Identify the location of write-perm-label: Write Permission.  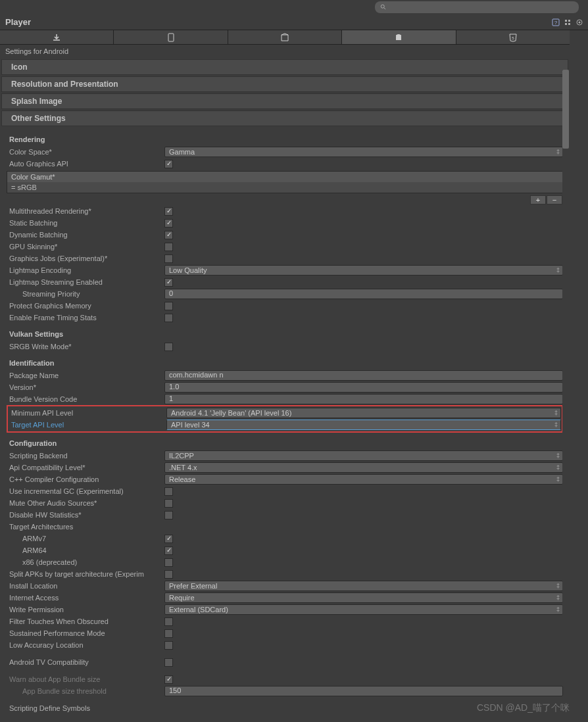
(86, 610).